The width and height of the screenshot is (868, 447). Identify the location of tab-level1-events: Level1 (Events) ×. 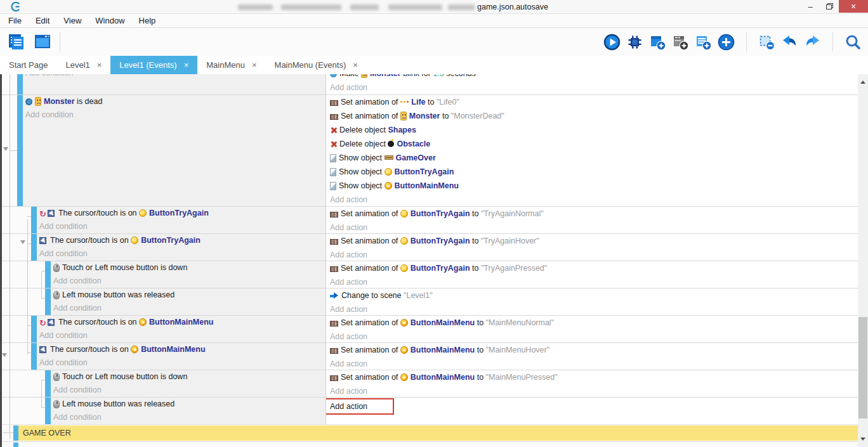
(154, 65).